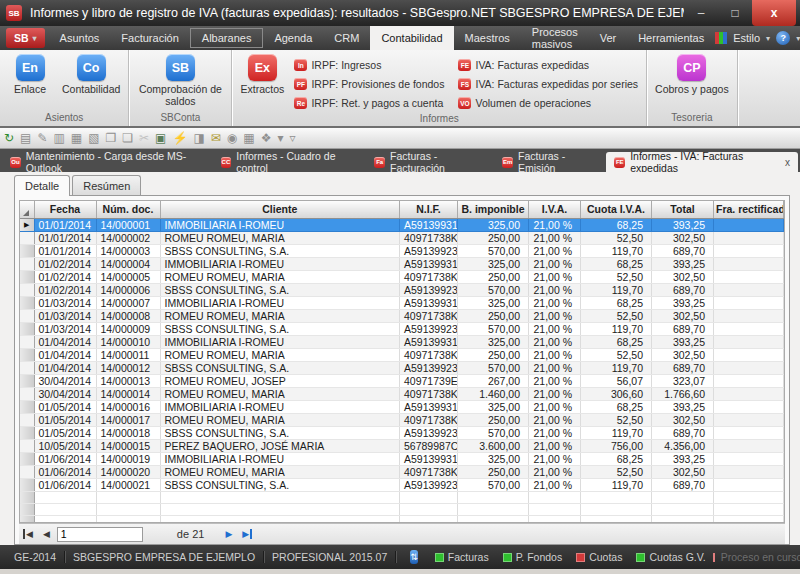  I want to click on open-folder-icon: ▤, so click(26, 138).